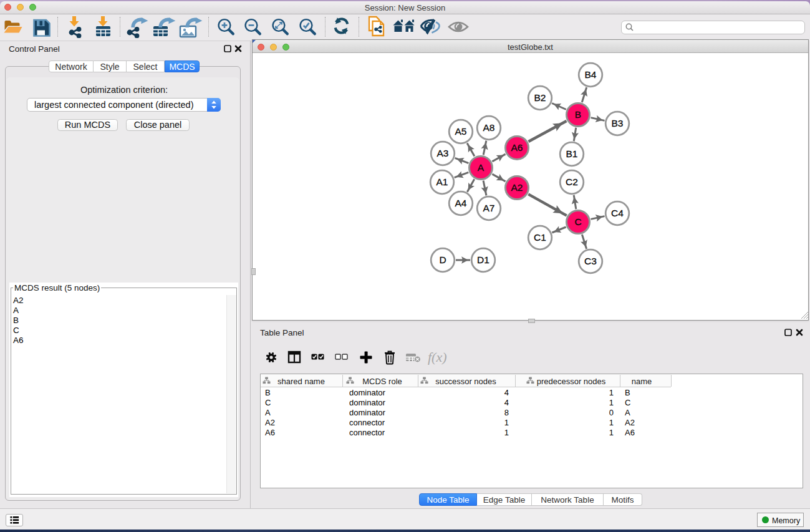 The image size is (810, 532). Describe the element at coordinates (443, 259) in the screenshot. I see `svg-text: D` at that location.